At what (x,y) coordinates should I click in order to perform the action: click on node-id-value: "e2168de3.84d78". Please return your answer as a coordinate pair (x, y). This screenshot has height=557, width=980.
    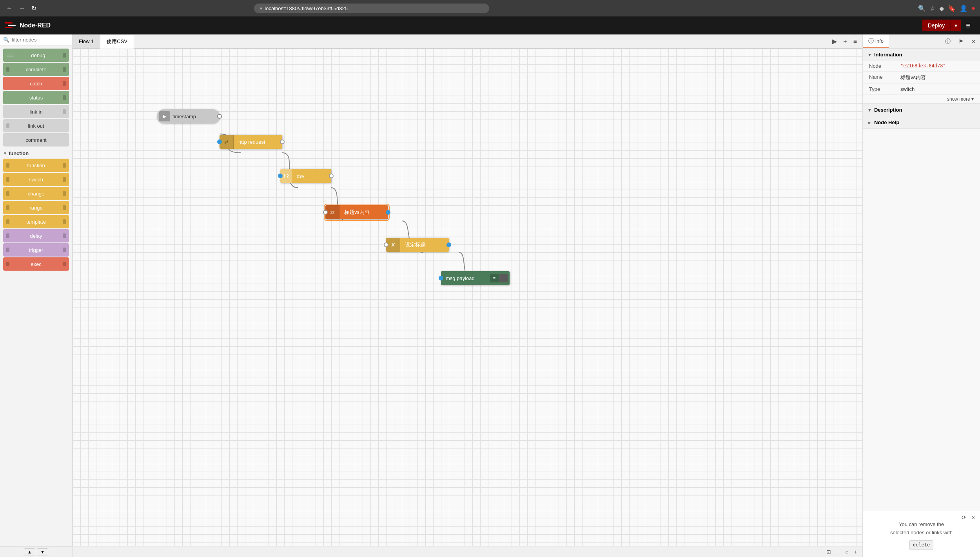
    Looking at the image, I should click on (923, 66).